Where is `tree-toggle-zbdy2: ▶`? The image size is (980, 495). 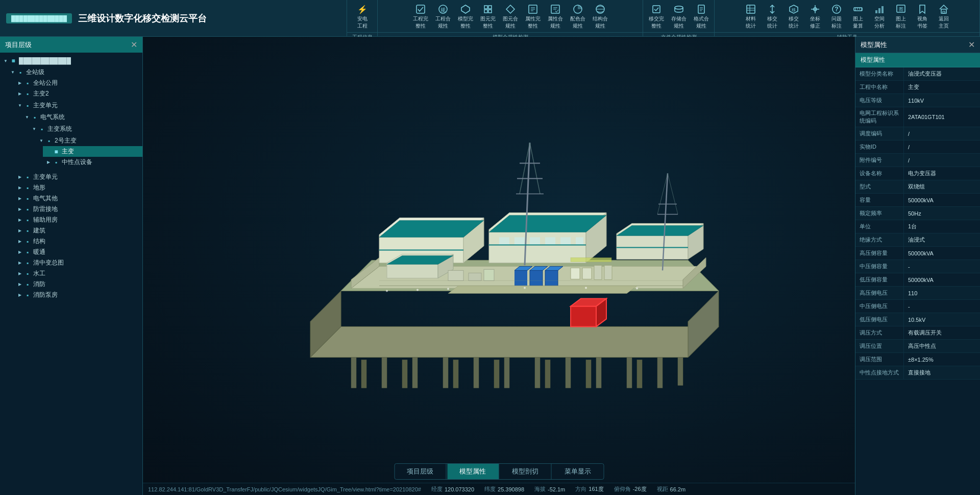
tree-toggle-zbdy2: ▶ is located at coordinates (20, 177).